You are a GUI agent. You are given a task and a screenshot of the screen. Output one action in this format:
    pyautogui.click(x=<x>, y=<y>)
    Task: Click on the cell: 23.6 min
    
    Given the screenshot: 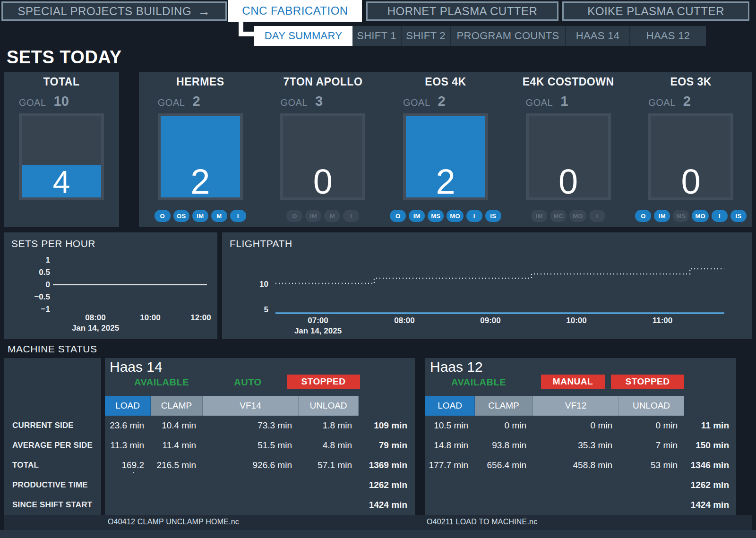 What is the action you would take?
    pyautogui.click(x=128, y=426)
    